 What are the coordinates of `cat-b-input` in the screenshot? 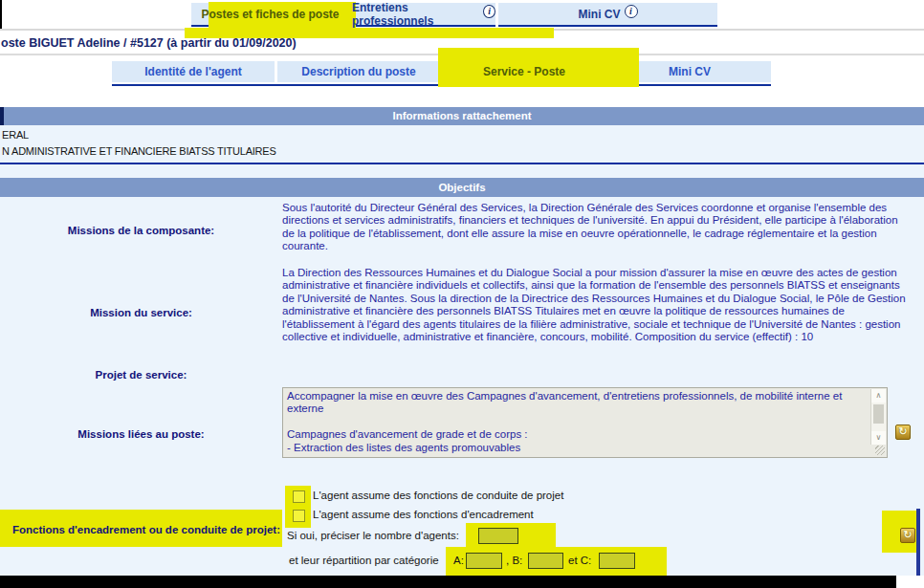 It's located at (545, 560).